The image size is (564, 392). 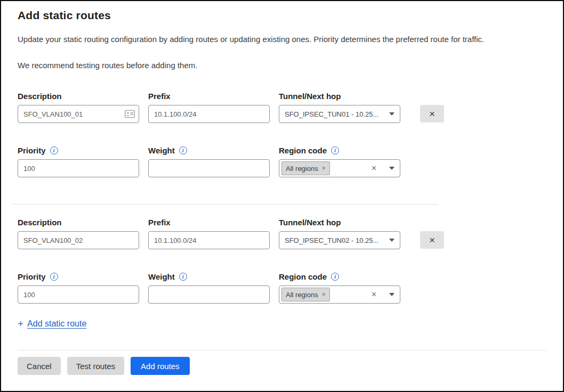 What do you see at coordinates (340, 114) in the screenshot?
I see `tunnel-select: SFO_IPSEC_TUN01 - 10.25...` at bounding box center [340, 114].